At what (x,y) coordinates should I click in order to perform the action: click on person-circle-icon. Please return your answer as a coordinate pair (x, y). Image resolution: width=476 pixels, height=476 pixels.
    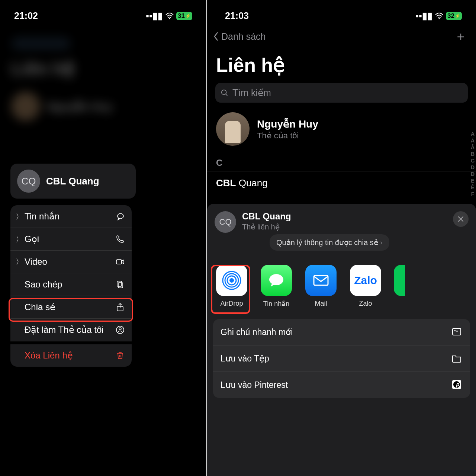
    Looking at the image, I should click on (120, 330).